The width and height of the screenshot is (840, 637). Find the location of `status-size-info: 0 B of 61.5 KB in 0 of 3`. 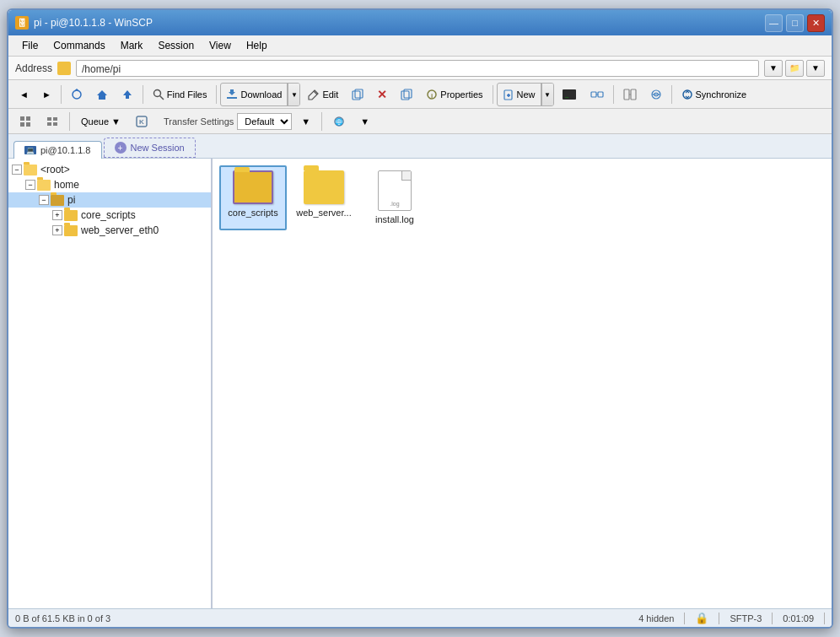

status-size-info: 0 B of 61.5 KB in 0 of 3 is located at coordinates (327, 618).